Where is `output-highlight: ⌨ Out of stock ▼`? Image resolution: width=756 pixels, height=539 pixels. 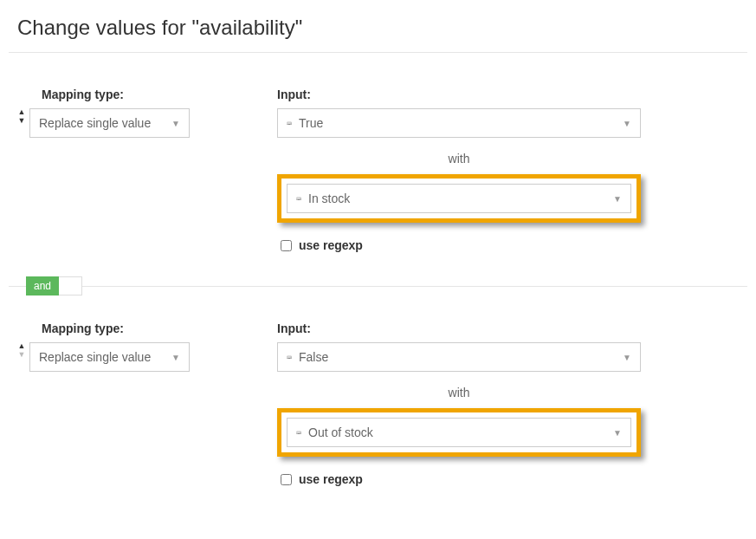
output-highlight: ⌨ Out of stock ▼ is located at coordinates (459, 432).